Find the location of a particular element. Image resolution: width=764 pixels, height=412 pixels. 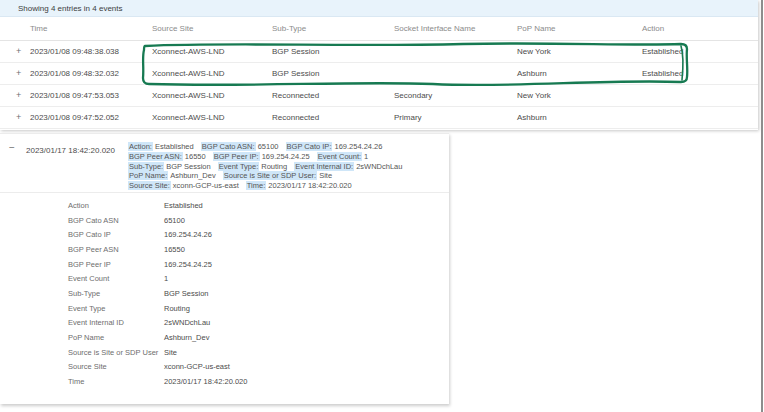

event-tag-chips: Action:Established BGP Cato ASN:65100 BG… is located at coordinates (288, 166).